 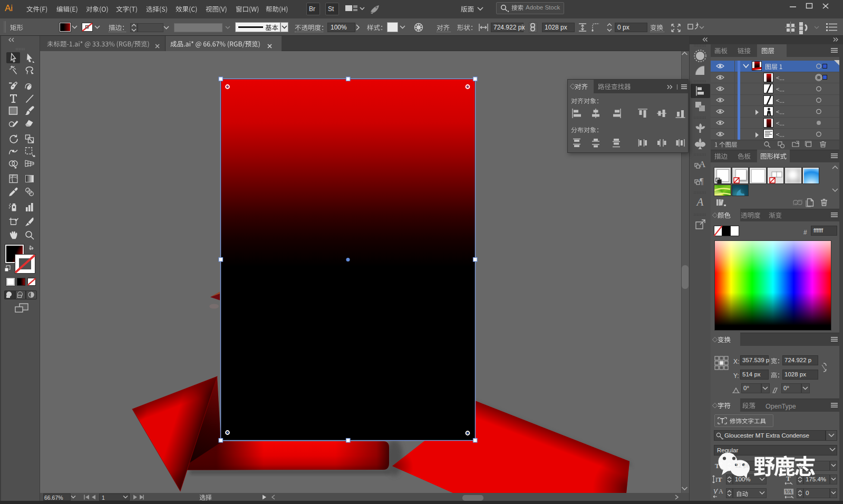 I want to click on svg-text: T, so click(x=720, y=480).